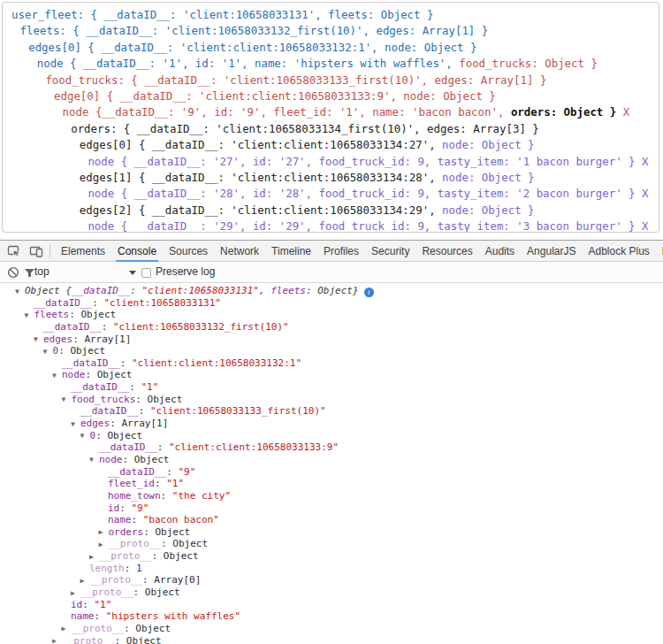 The width and height of the screenshot is (663, 644). What do you see at coordinates (14, 251) in the screenshot?
I see `inspect-element-icon` at bounding box center [14, 251].